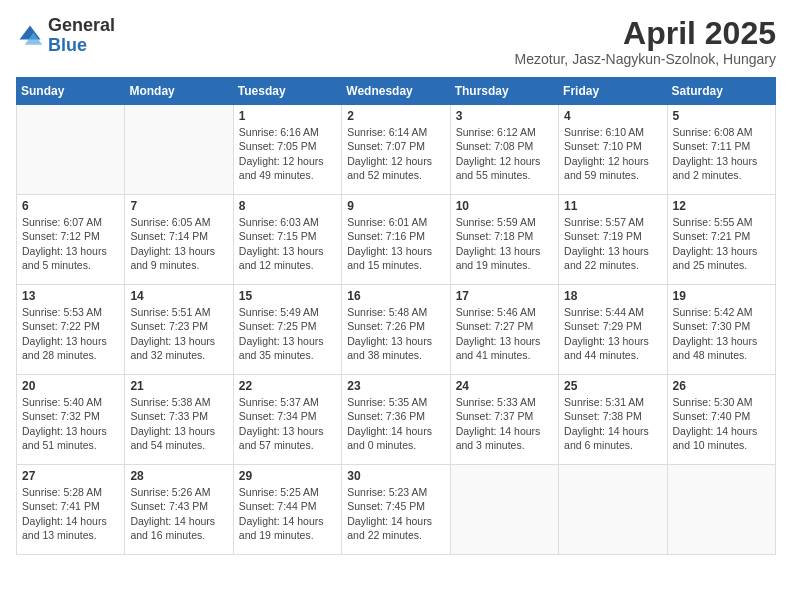 Image resolution: width=792 pixels, height=612 pixels. Describe the element at coordinates (287, 92) in the screenshot. I see `day-of-week-header: Tuesday` at that location.